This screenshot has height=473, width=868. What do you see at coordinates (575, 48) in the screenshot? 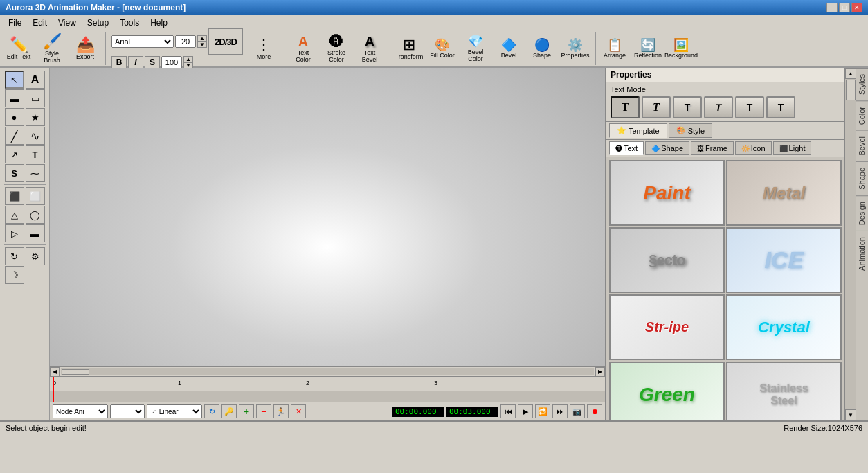
I see `properties-button: ⚙️ Properties` at bounding box center [575, 48].